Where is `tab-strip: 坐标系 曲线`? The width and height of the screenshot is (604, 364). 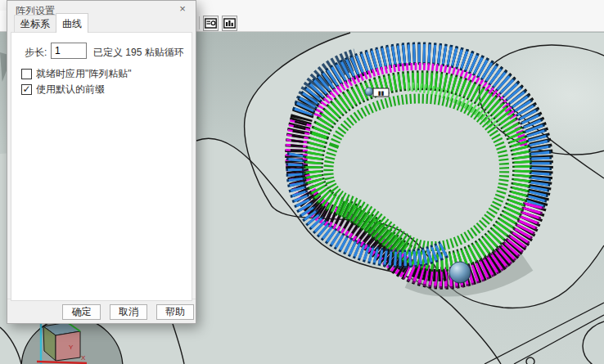
tab-strip: 坐标系 曲线 is located at coordinates (51, 26).